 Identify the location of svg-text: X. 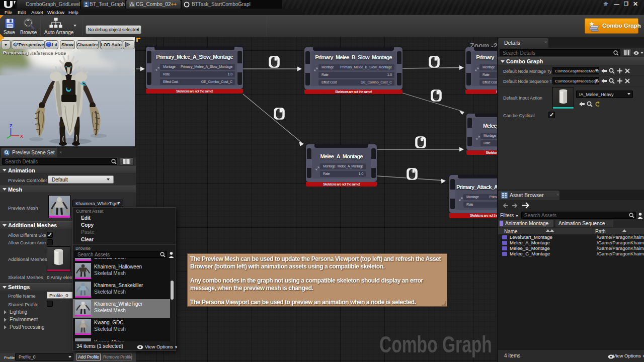
(22, 136).